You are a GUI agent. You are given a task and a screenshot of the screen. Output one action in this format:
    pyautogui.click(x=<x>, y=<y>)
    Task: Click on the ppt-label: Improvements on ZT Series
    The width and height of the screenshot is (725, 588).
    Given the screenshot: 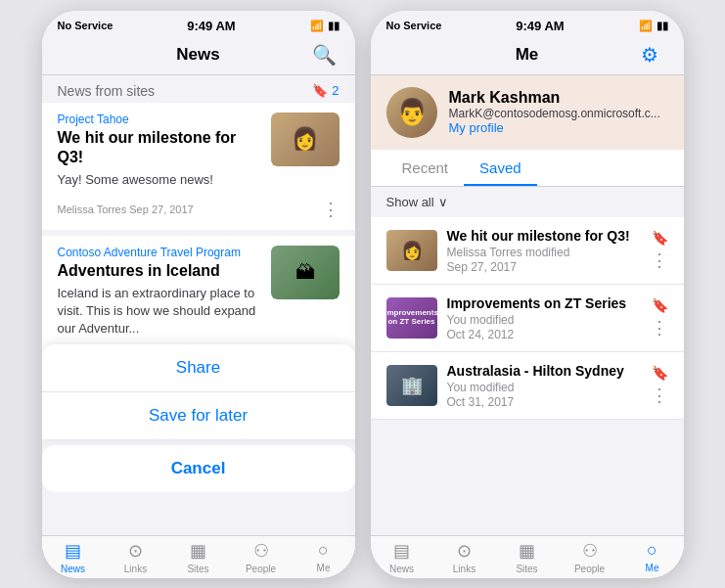 What is the action you would take?
    pyautogui.click(x=412, y=318)
    